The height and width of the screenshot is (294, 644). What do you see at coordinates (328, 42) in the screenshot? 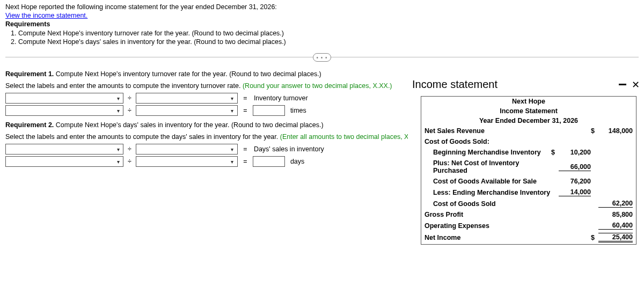
I see `requirement-item-2: Compute Next Hope's days' sales in inven…` at bounding box center [328, 42].